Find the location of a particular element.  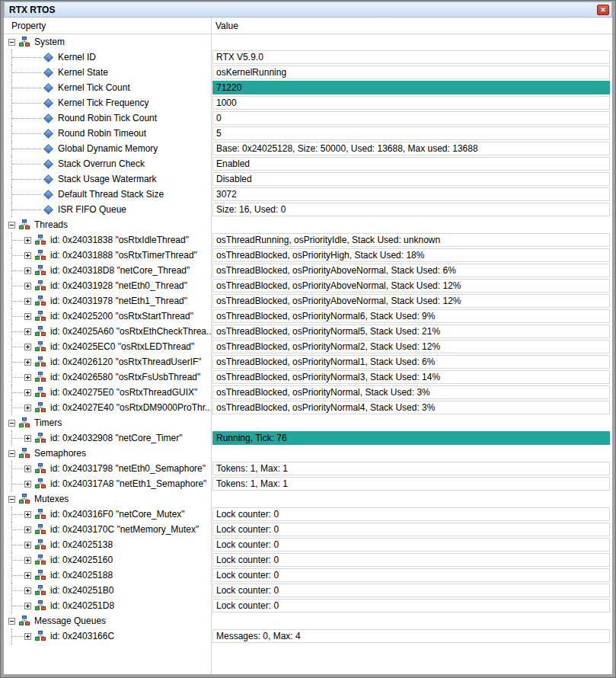

property-diamond-icon is located at coordinates (48, 194).